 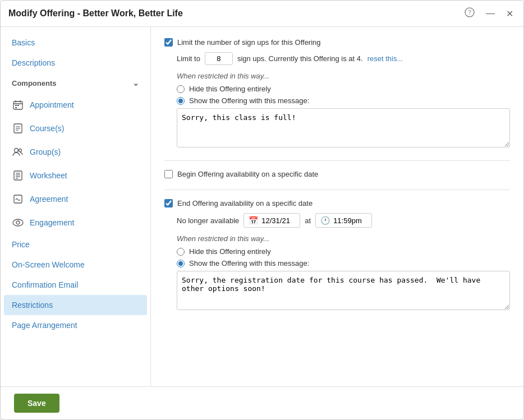 I want to click on basics-label: Basics, so click(x=24, y=43).